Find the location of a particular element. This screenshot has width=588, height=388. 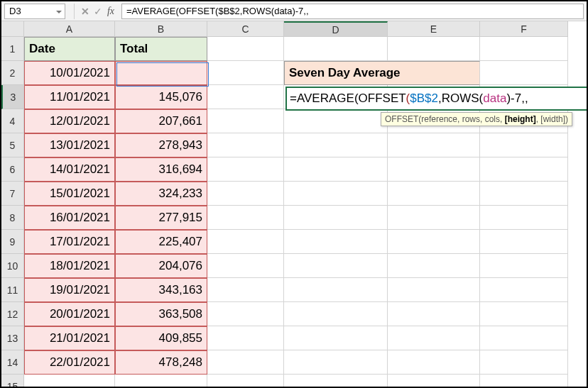

cell-A3: 11/01/2021 is located at coordinates (70, 97).